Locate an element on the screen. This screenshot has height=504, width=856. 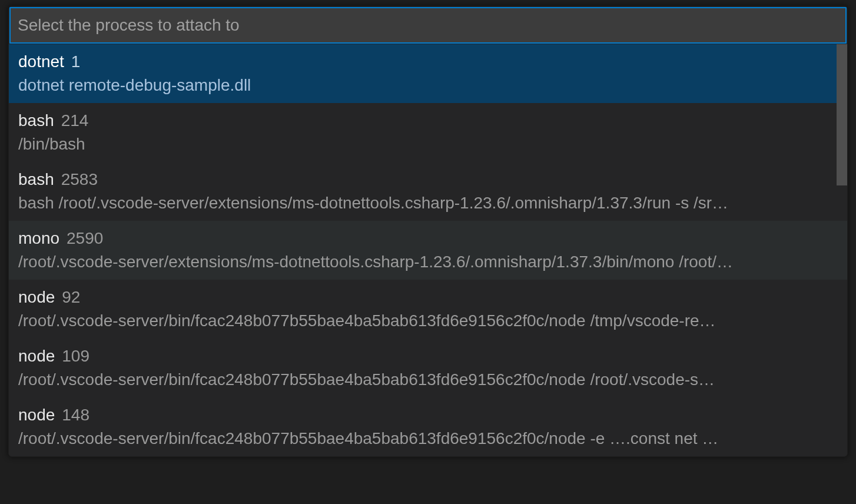
process-command: /bin/bash is located at coordinates (428, 144).